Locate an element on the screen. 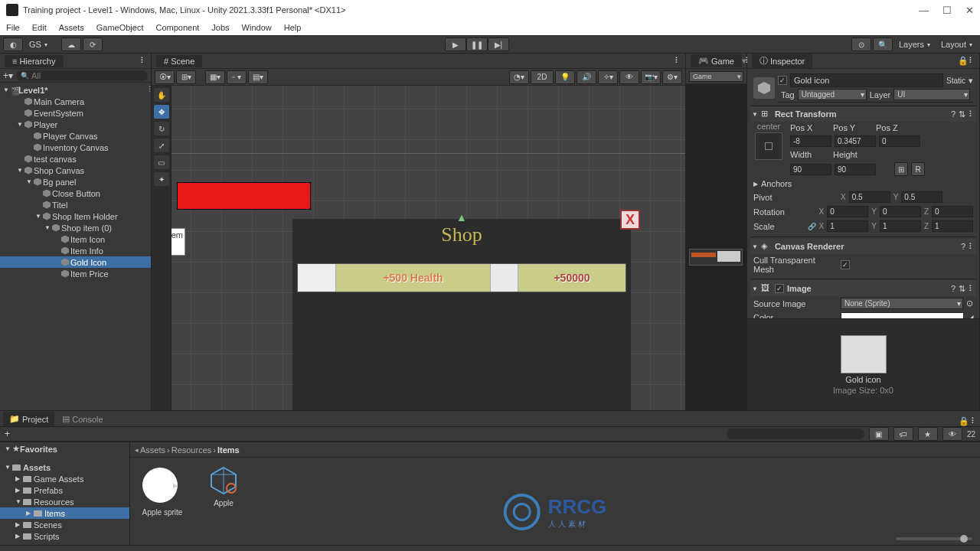 This screenshot has height=551, width=980. project-folder: ▶Items is located at coordinates (64, 513).